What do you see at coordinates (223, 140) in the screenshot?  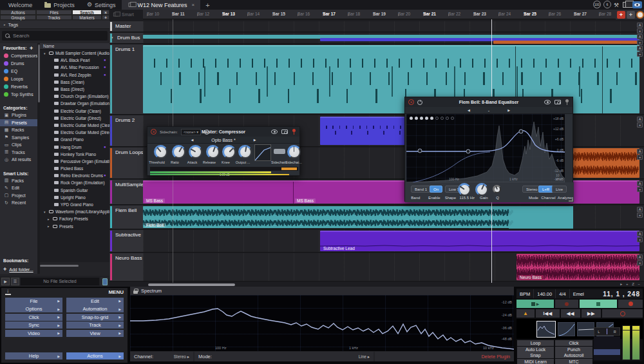 I see `preset-name: Opto Bass *` at bounding box center [223, 140].